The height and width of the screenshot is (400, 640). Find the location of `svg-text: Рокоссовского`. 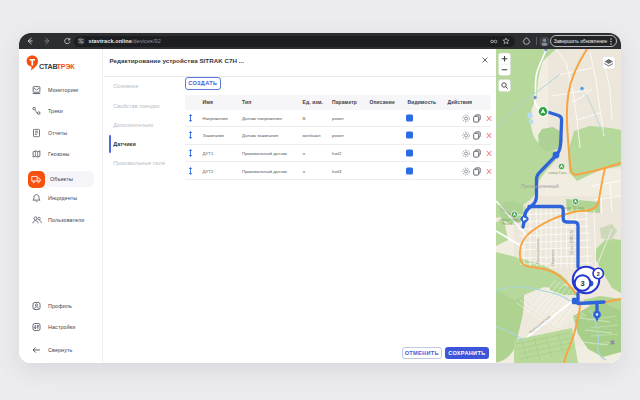

svg-text: Рокоссовского is located at coordinates (538, 252).